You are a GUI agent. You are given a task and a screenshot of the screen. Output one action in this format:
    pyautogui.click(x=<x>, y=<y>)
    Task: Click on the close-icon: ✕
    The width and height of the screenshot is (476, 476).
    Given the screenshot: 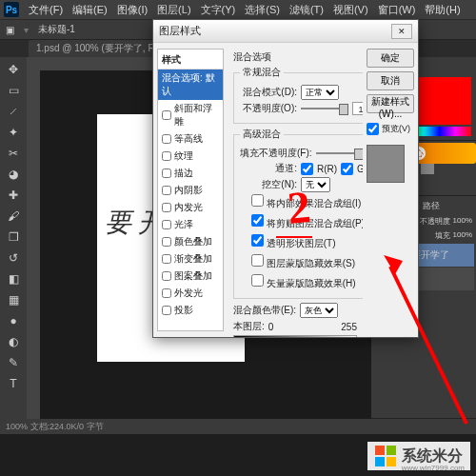 What is the action you would take?
    pyautogui.click(x=402, y=31)
    